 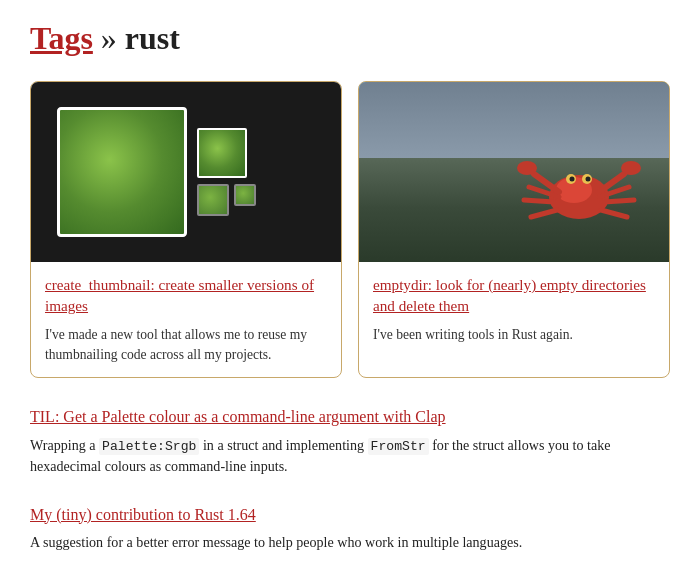 What do you see at coordinates (398, 446) in the screenshot?
I see `code-fromstr: FromStr` at bounding box center [398, 446].